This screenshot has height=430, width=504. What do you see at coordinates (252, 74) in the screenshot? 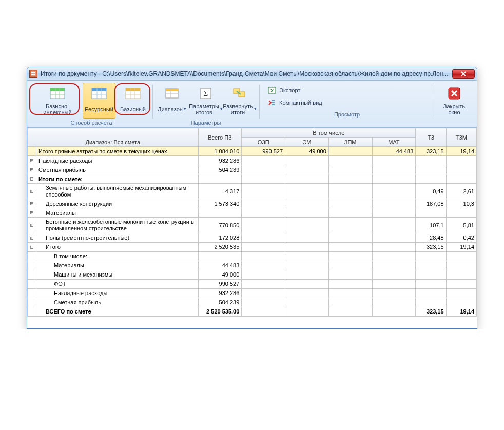
I see `titlebar: Итоги по документу - C:\Users\fkitelev.G…` at bounding box center [252, 74].